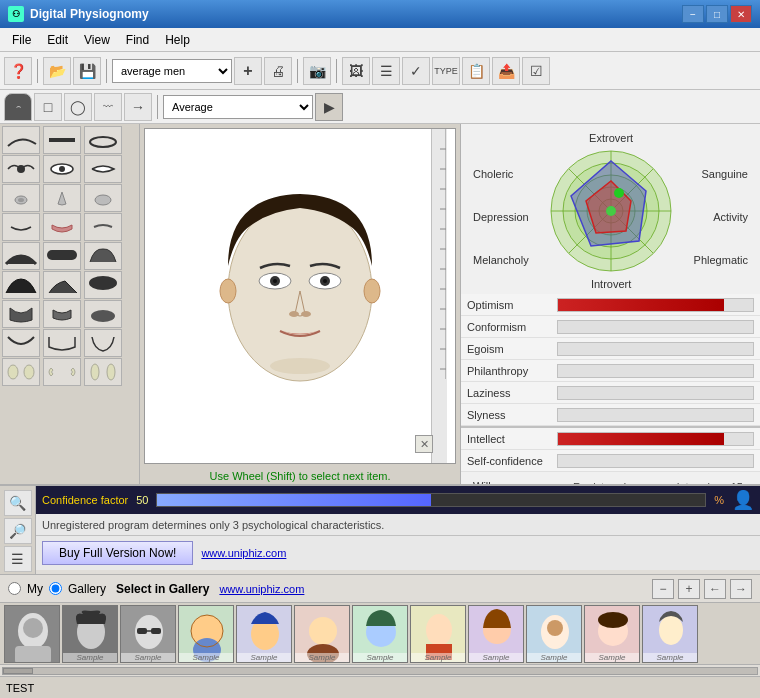 The image size is (760, 698). What do you see at coordinates (380, 40) in the screenshot?
I see `menu-bar: File Edit View Find Help` at bounding box center [380, 40].